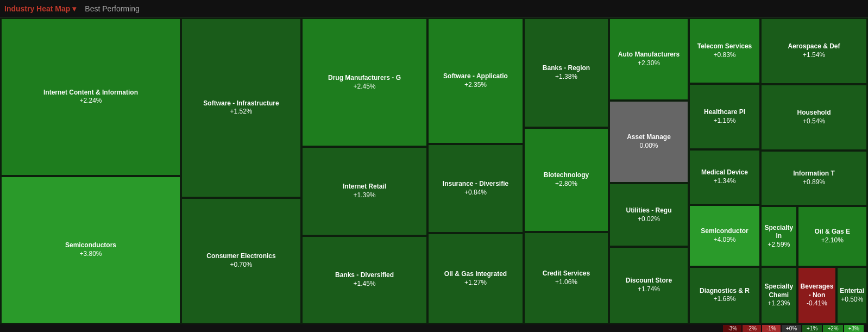 This screenshot has height=332, width=868. What do you see at coordinates (814, 178) in the screenshot?
I see `cell-information-t: Information T +0.89%` at bounding box center [814, 178].